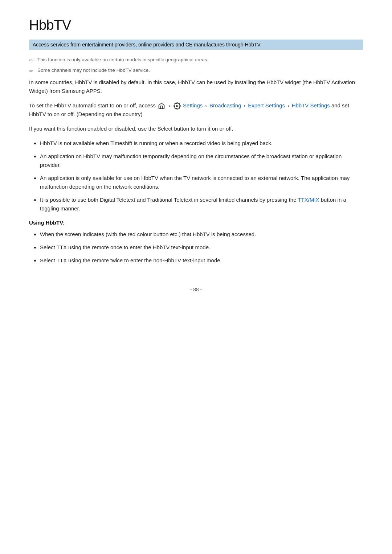 The image size is (392, 554). What do you see at coordinates (196, 87) in the screenshot?
I see `para-1: In some countries, HbbTV is disabled by …` at bounding box center [196, 87].